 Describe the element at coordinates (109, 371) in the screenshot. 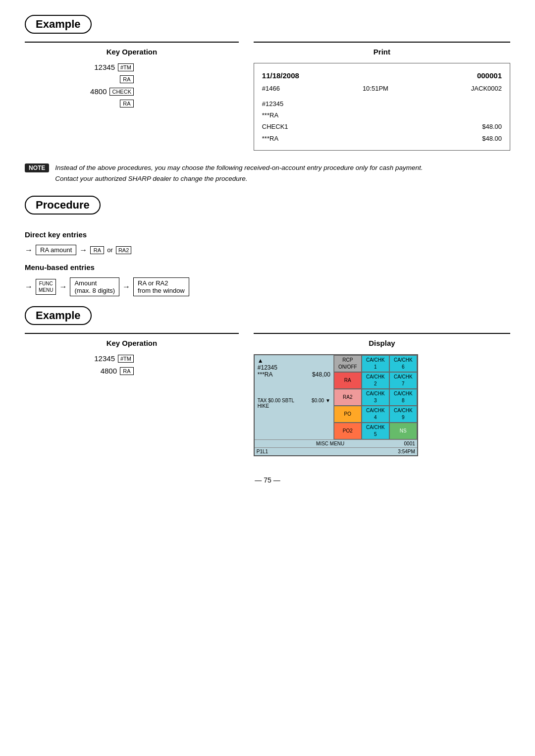

I see `key-op2-num-2: 4800` at that location.